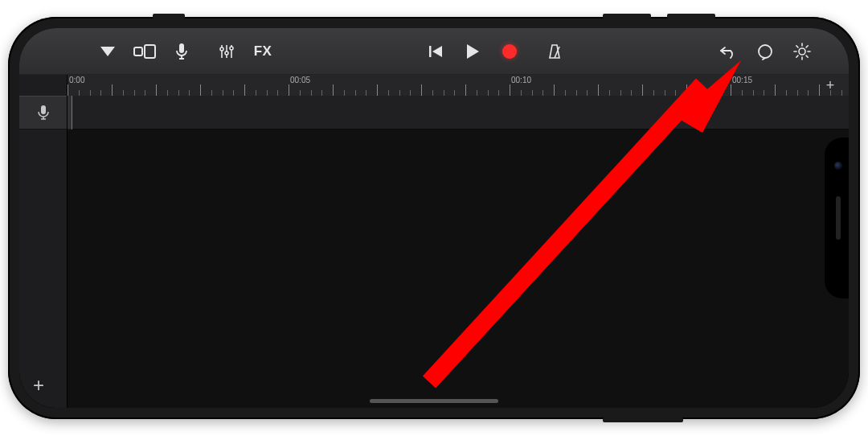  Describe the element at coordinates (838, 166) in the screenshot. I see `front-camera` at that location.